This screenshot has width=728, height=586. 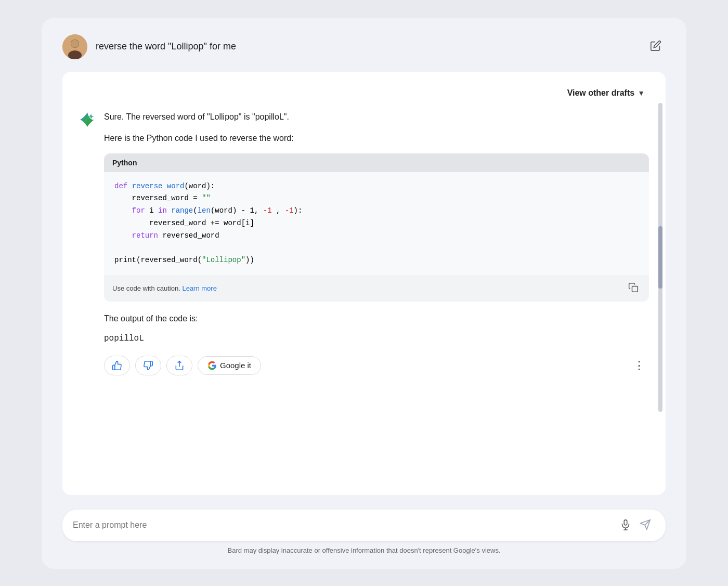 What do you see at coordinates (364, 550) in the screenshot?
I see `disclaimer-text: Bard may display inaccurate or offensive…` at bounding box center [364, 550].